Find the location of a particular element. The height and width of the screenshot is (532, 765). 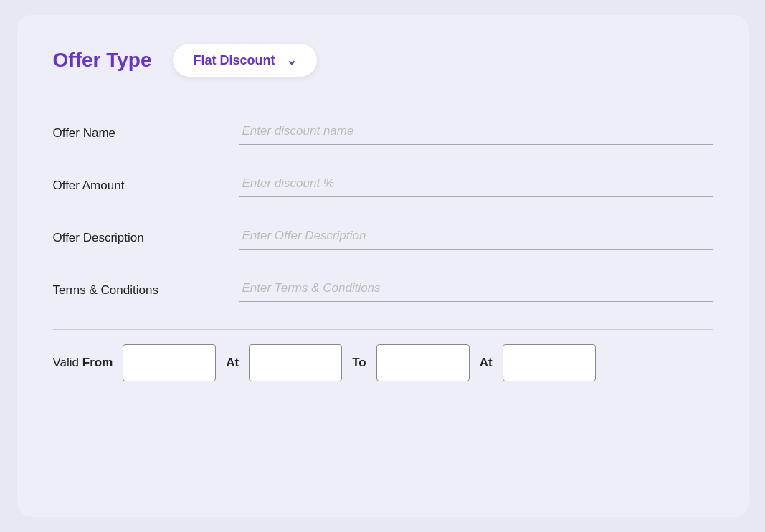

terms-conditions-input is located at coordinates (476, 288).